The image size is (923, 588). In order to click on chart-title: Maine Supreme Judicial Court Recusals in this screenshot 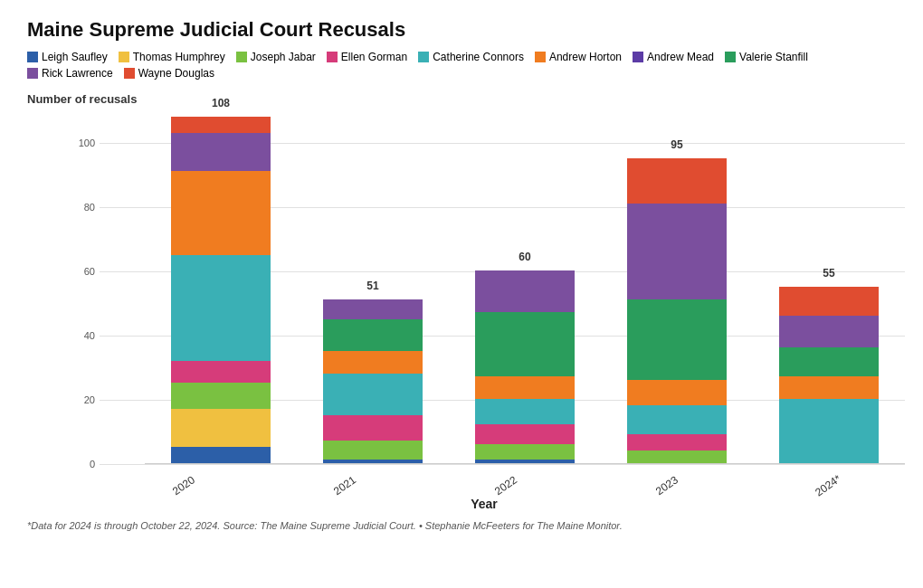, I will do `click(462, 30)`.